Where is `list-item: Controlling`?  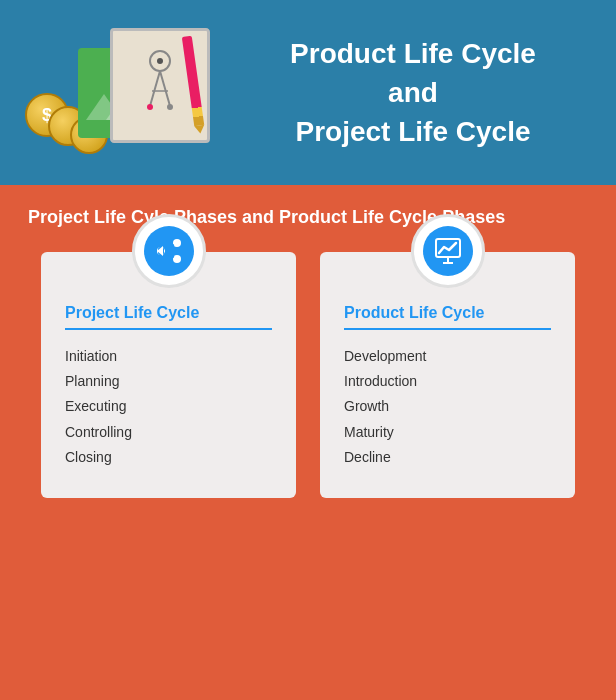 list-item: Controlling is located at coordinates (168, 432).